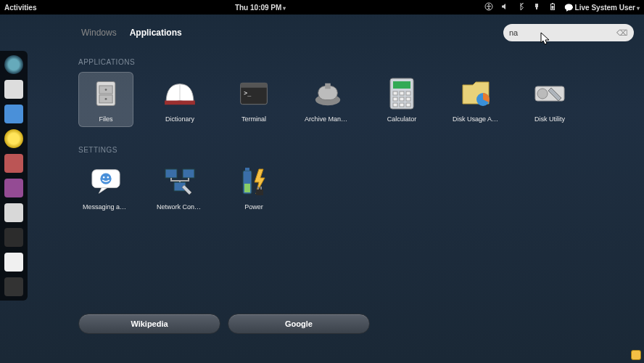 The height and width of the screenshot is (363, 644). Describe the element at coordinates (180, 187) in the screenshot. I see `settings-network-connections: Network Connections` at that location.